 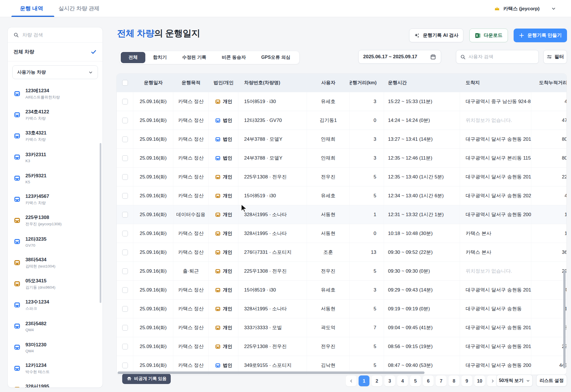 What do you see at coordinates (342, 120) in the screenshot?
I see `table-row: 25.09.16(화) 카택스 정산 법인 12타3235 · GV70 김기동…` at bounding box center [342, 120].